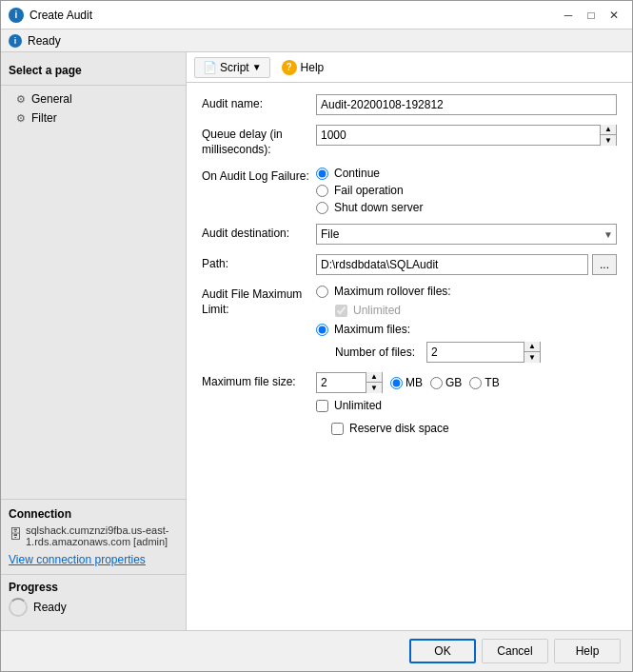 This screenshot has height=672, width=633. Describe the element at coordinates (591, 15) in the screenshot. I see `maximize-button: □` at that location.